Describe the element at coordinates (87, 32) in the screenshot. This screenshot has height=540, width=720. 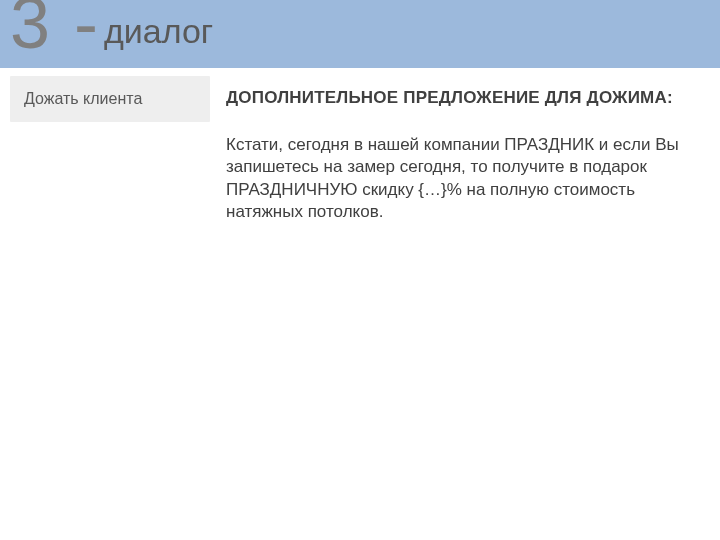
I see `number-dash: -` at that location.